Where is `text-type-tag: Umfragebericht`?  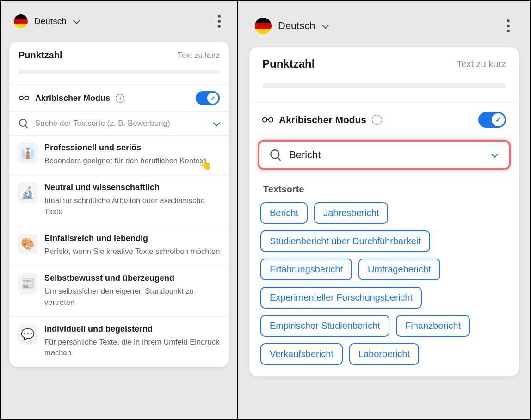 text-type-tag: Umfragebericht is located at coordinates (400, 269).